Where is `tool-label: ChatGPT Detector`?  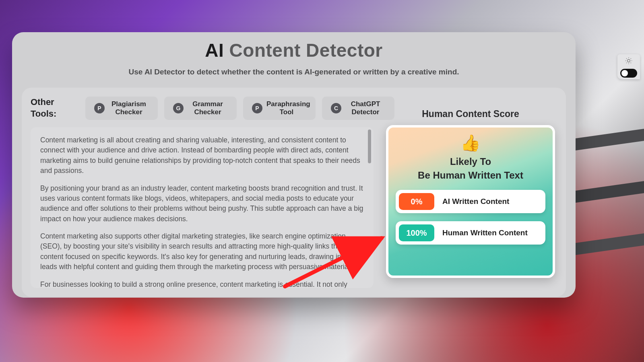 tool-label: ChatGPT Detector is located at coordinates (365, 108).